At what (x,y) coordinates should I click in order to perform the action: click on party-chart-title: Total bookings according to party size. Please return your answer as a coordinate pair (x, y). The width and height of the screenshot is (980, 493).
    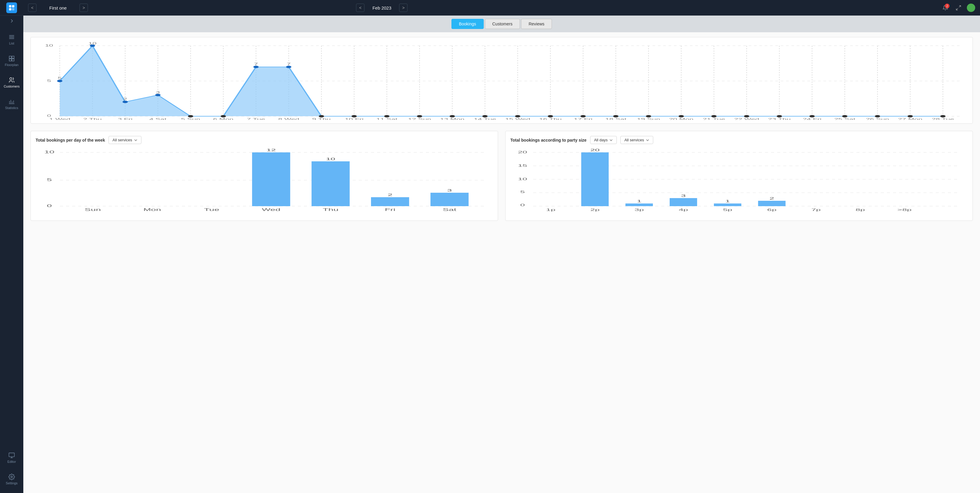
    Looking at the image, I should click on (549, 140).